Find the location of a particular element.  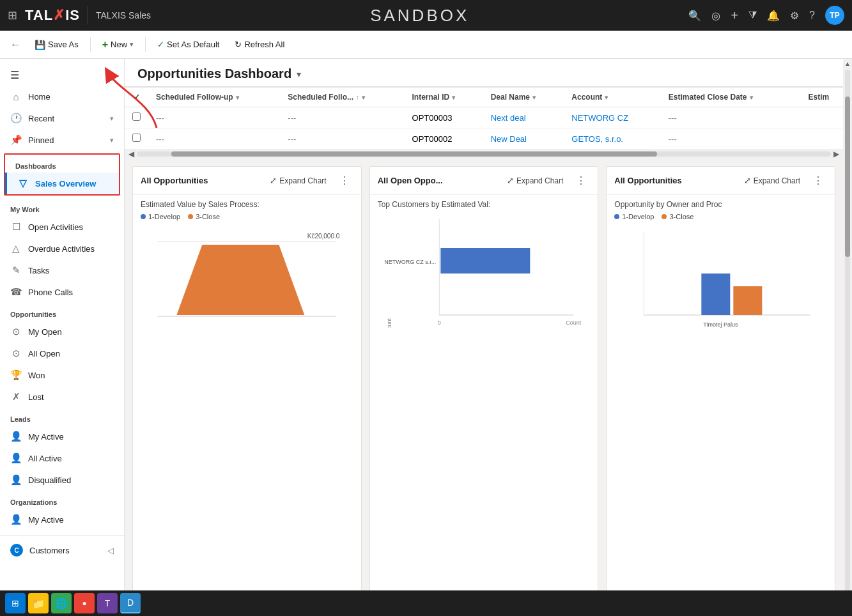

bell-icon: 🔔 is located at coordinates (773, 15).